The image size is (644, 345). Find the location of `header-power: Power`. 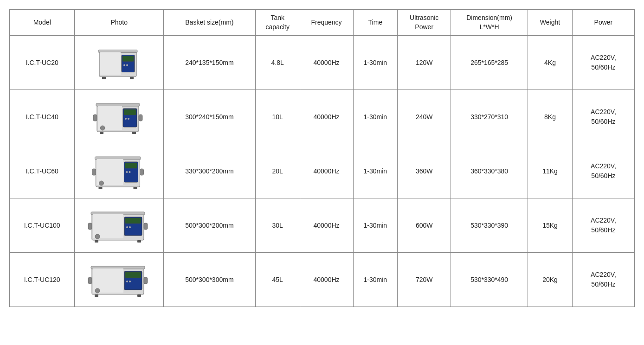

header-power: Power is located at coordinates (603, 23).